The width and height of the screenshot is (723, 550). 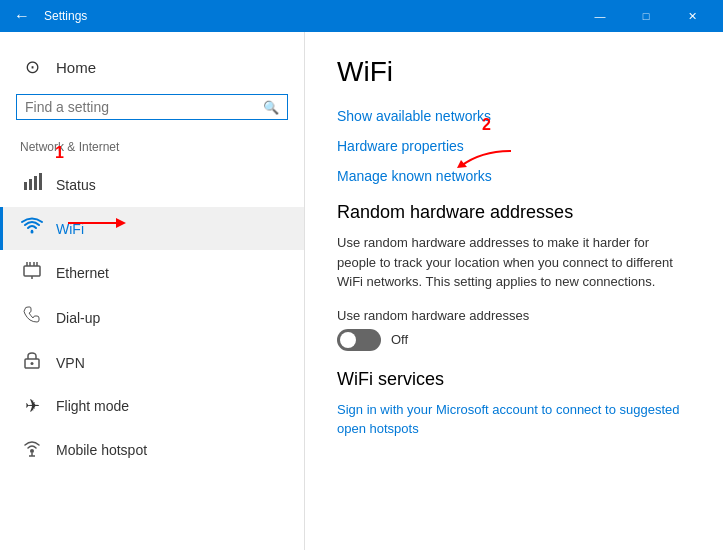 What do you see at coordinates (514, 146) in the screenshot?
I see `hardware-properties-link: Hardware properties` at bounding box center [514, 146].